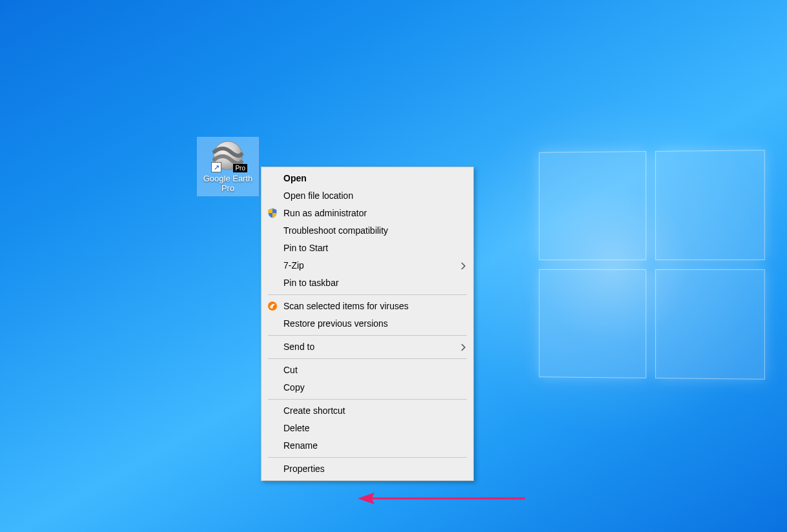 The width and height of the screenshot is (787, 532). What do you see at coordinates (367, 248) in the screenshot?
I see `menu-item-pin-to-start: Pin to Start` at bounding box center [367, 248].